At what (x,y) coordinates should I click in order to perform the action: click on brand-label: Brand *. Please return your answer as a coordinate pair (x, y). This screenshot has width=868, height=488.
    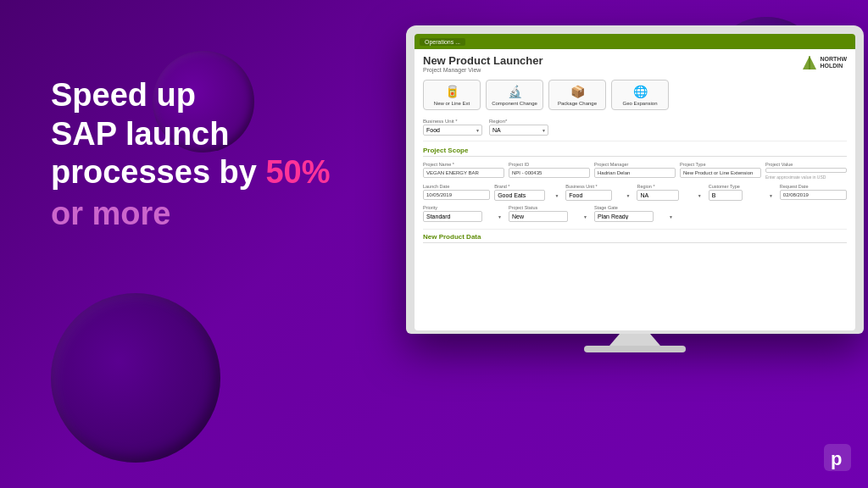
    Looking at the image, I should click on (527, 186).